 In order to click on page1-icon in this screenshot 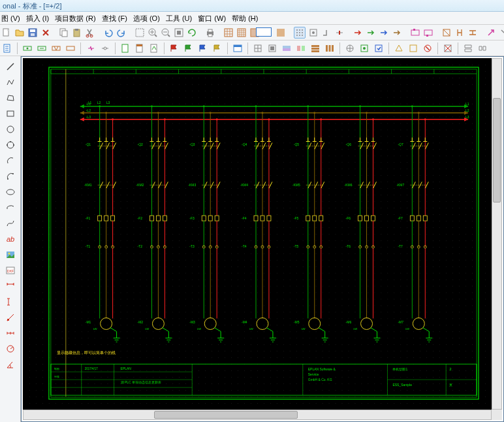, I will do `click(125, 48)`.